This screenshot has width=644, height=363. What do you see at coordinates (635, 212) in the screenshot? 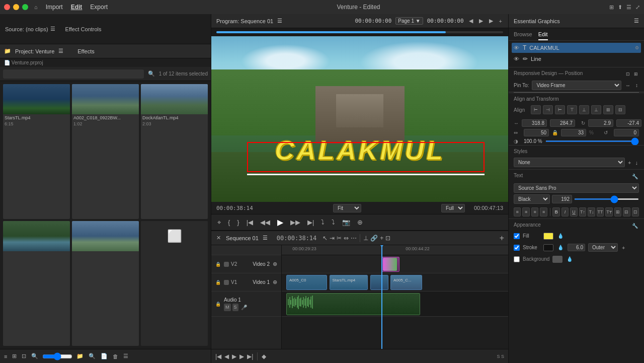
I see `text-kern-btn: ⊡` at bounding box center [635, 212].